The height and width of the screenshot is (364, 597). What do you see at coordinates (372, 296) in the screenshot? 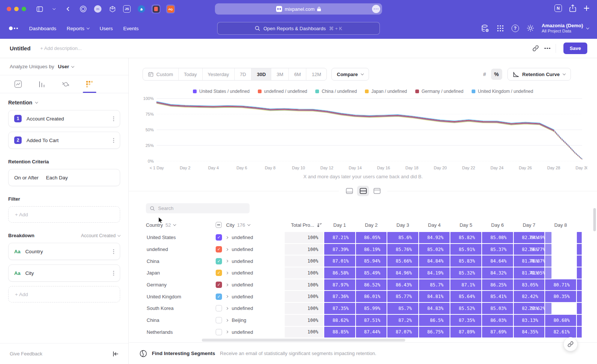
I see `day-cell: 86.01%` at bounding box center [372, 296].